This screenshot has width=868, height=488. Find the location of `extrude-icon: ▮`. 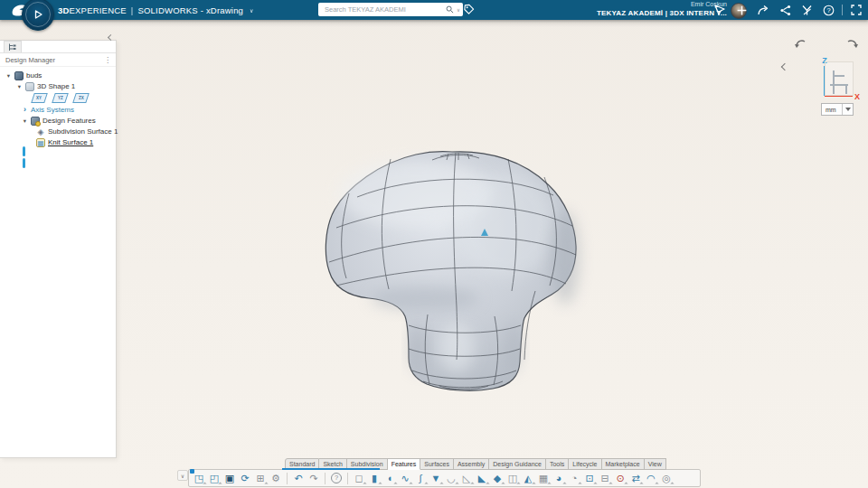

extrude-icon: ▮ is located at coordinates (374, 478).